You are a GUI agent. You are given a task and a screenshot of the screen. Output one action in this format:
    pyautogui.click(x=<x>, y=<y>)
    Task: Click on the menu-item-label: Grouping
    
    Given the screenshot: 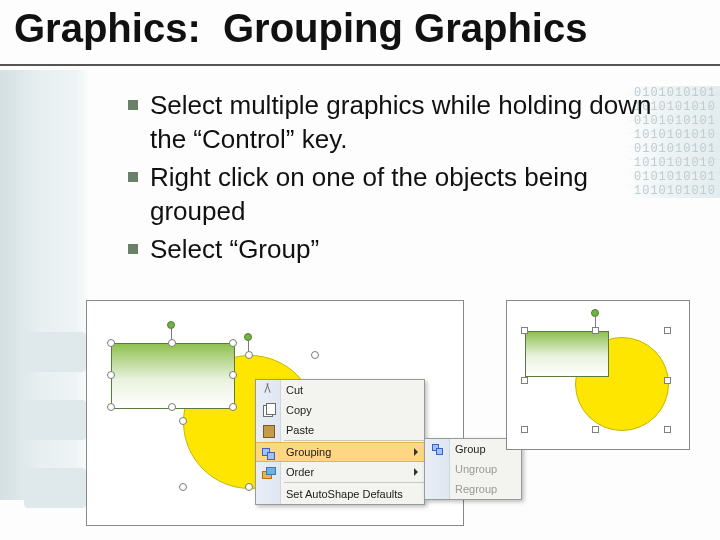 What is the action you would take?
    pyautogui.click(x=308, y=452)
    